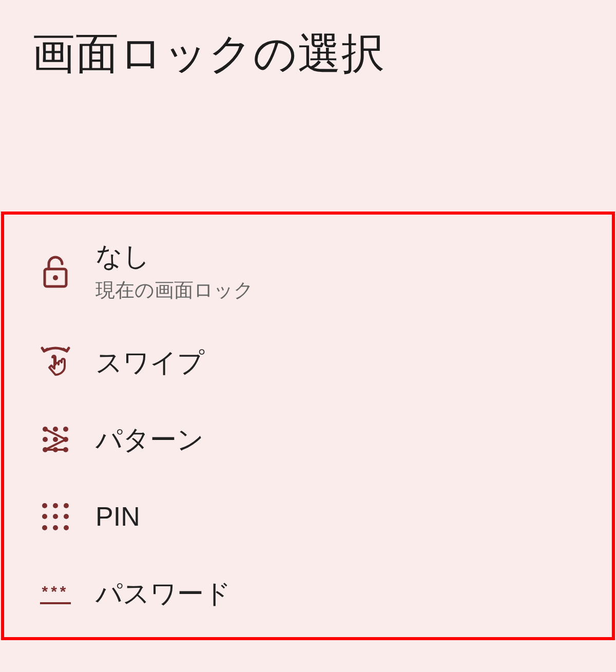  What do you see at coordinates (175, 291) in the screenshot?
I see `option-none-subtext: 現在の画面ロック` at bounding box center [175, 291].